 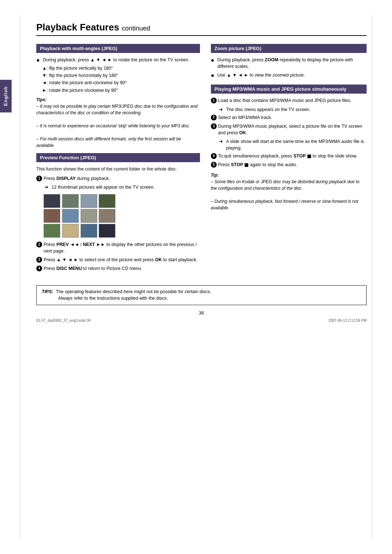 What do you see at coordinates (222, 141) in the screenshot?
I see `arrow-sym-3: ➜` at bounding box center [222, 141].